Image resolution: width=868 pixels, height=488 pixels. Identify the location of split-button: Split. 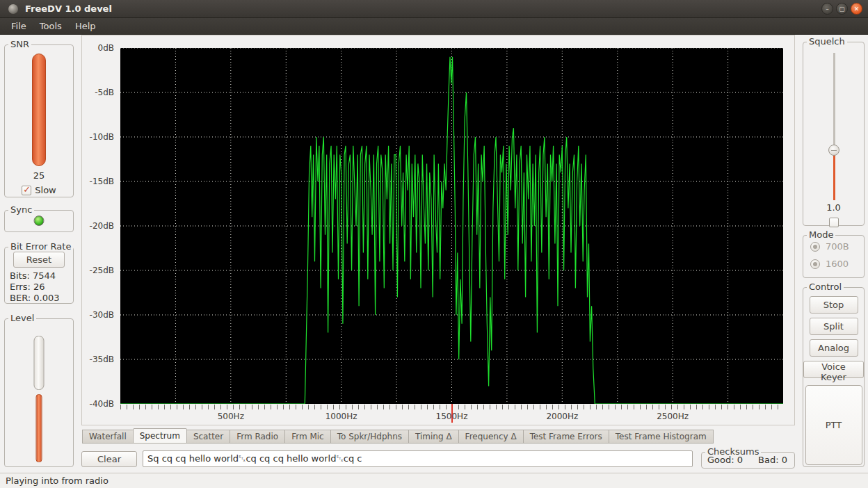
(834, 327).